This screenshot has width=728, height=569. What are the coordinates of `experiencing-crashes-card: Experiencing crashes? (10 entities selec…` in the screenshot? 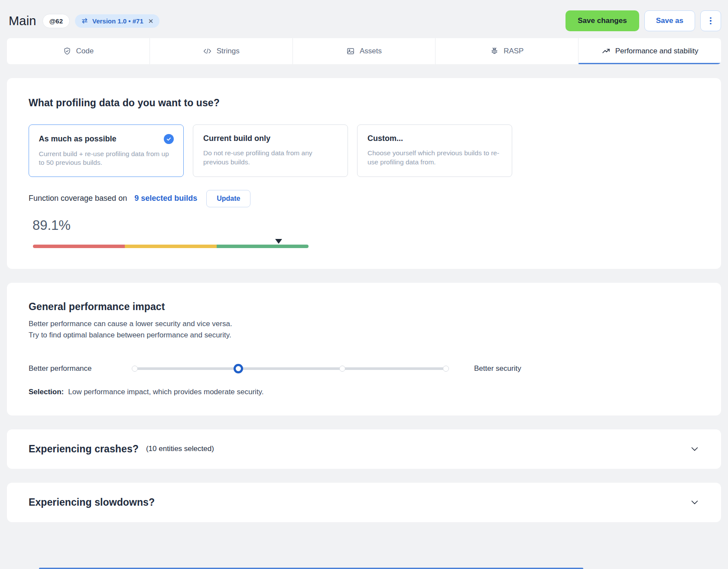 It's located at (364, 449).